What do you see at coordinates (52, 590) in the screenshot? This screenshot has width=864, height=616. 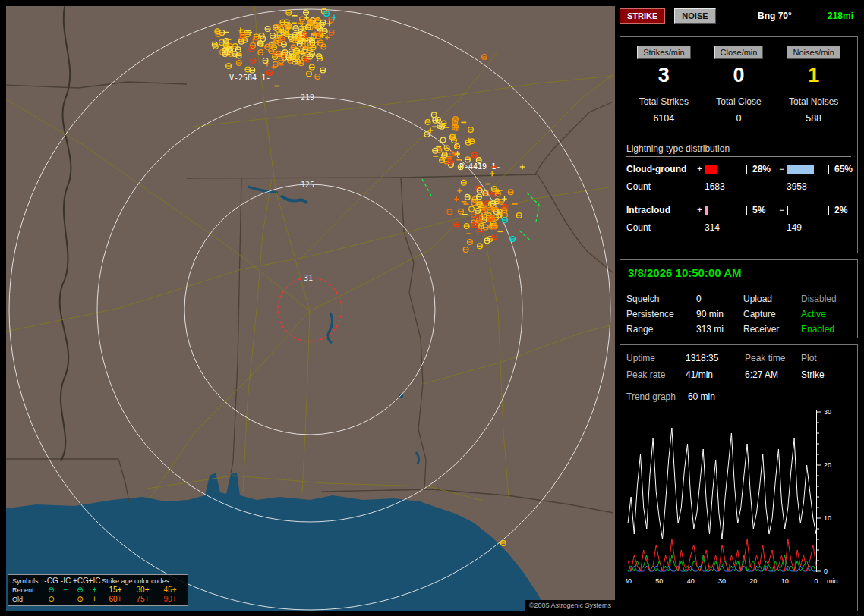 I see `recent-cg-minus-icon: ⊖` at bounding box center [52, 590].